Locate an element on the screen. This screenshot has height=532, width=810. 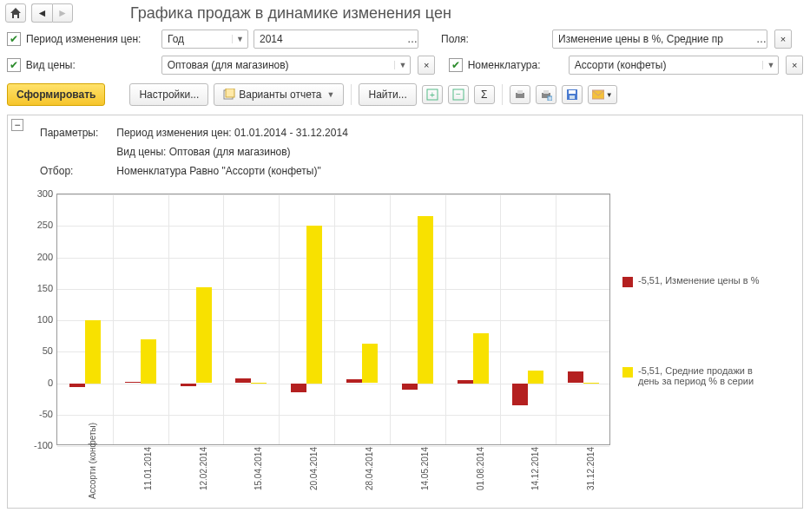
x-tick: 15.04.2014 is located at coordinates (280, 473).